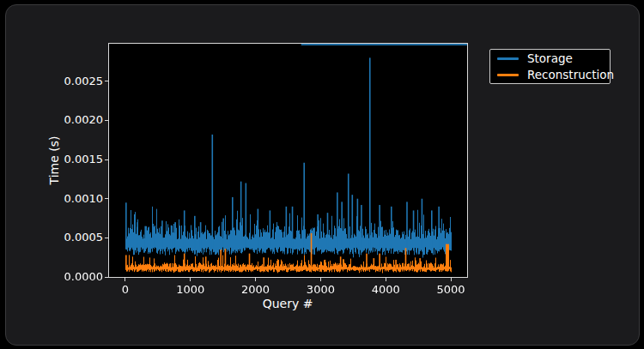 This screenshot has height=349, width=644. What do you see at coordinates (550, 67) in the screenshot?
I see `legend: StorageReconstruction` at bounding box center [550, 67].